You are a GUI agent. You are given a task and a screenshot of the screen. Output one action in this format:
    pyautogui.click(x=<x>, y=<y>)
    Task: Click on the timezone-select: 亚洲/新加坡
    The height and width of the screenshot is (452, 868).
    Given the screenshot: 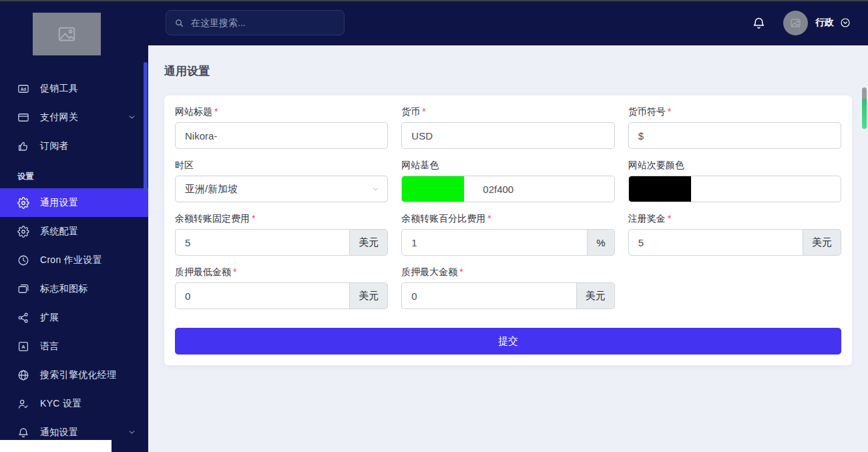 What is the action you would take?
    pyautogui.click(x=282, y=189)
    